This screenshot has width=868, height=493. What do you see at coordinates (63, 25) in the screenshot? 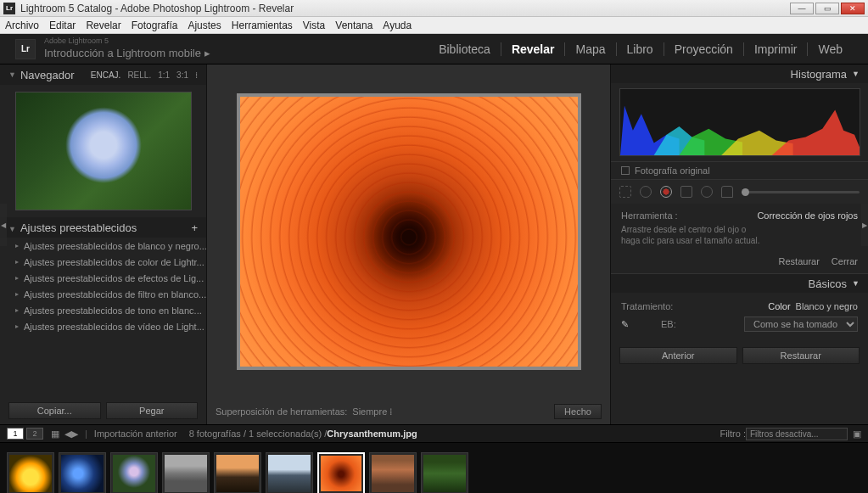
I see `menu-editar: Editar` at bounding box center [63, 25].